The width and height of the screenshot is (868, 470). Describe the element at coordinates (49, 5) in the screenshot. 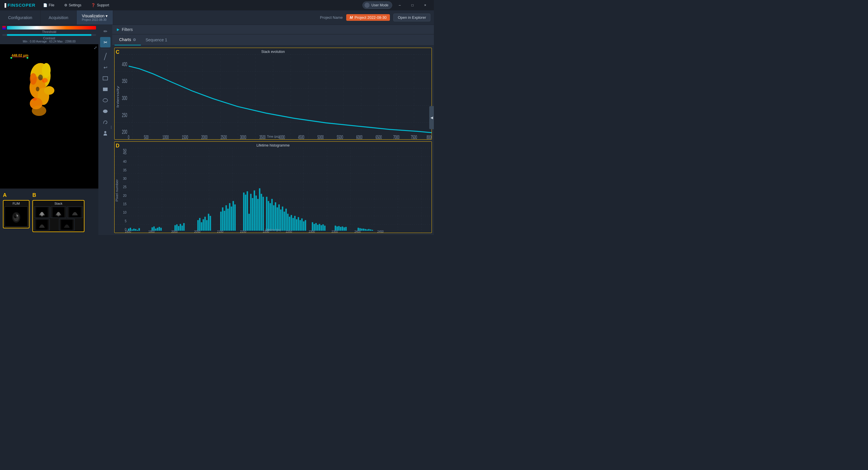

I see `file-menu-button: 📄 File` at that location.